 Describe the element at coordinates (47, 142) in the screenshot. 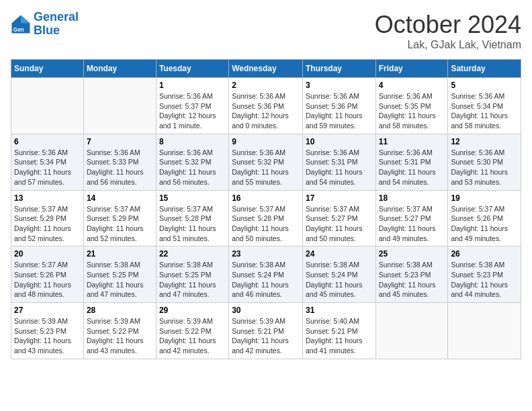

I see `day-number: 6` at that location.